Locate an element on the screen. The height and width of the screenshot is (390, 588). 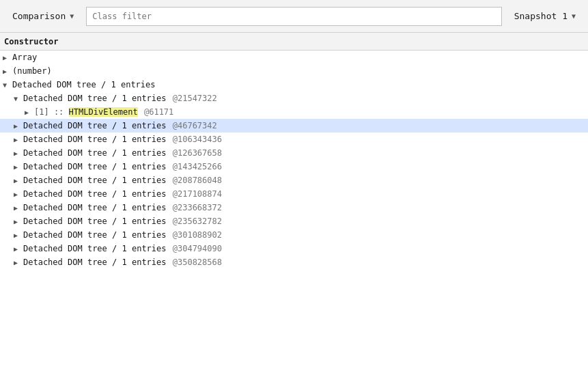
snapshot-label: Snapshot 1 is located at coordinates (541, 16).